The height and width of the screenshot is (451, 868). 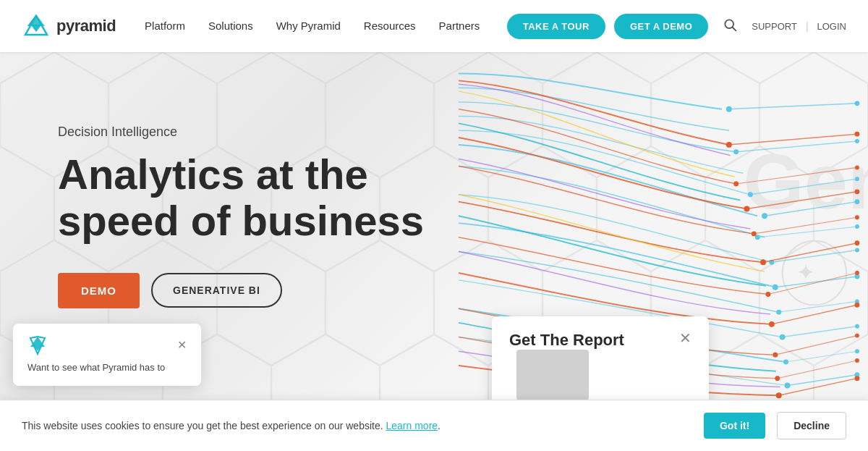 I want to click on login-link: LOGIN, so click(x=832, y=26).